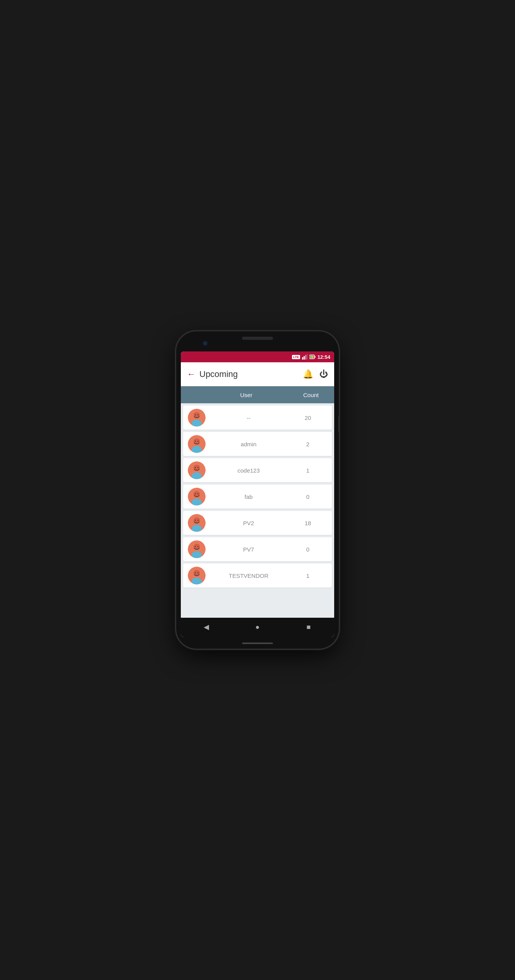  Describe the element at coordinates (258, 490) in the screenshot. I see `phone-frame: LTE ⚡ 12:54 ← Upcoming` at that location.